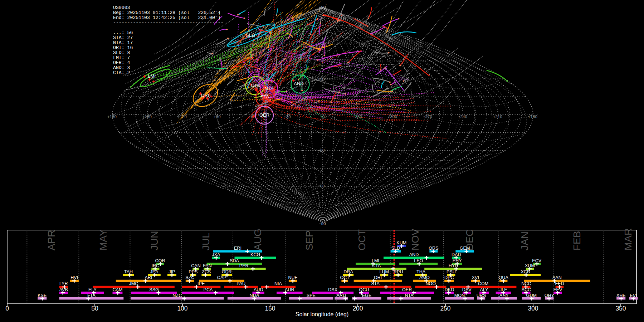 The width and height of the screenshot is (644, 322). What do you see at coordinates (218, 116) in the screenshot?
I see `svg-text: +90˚` at bounding box center [218, 116].